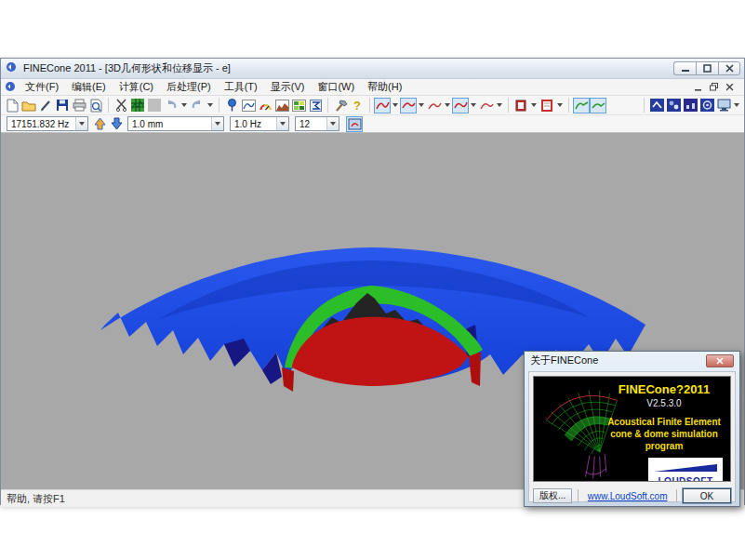  Describe the element at coordinates (147, 125) in the screenshot. I see `displacement-value: 1.0 mm` at that location.